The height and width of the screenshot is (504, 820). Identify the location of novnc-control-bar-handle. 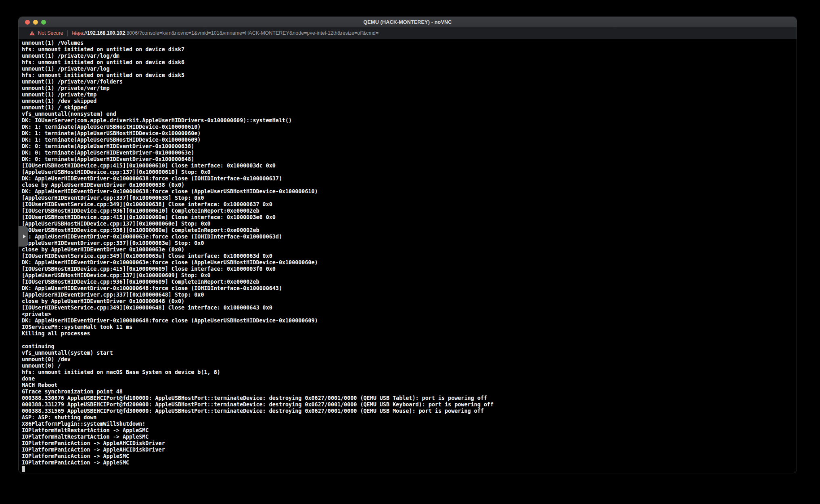
(23, 236).